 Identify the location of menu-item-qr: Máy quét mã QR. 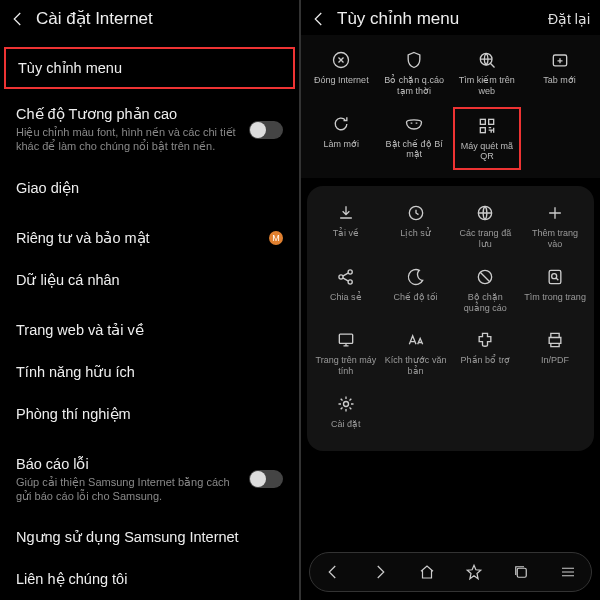
(488, 139).